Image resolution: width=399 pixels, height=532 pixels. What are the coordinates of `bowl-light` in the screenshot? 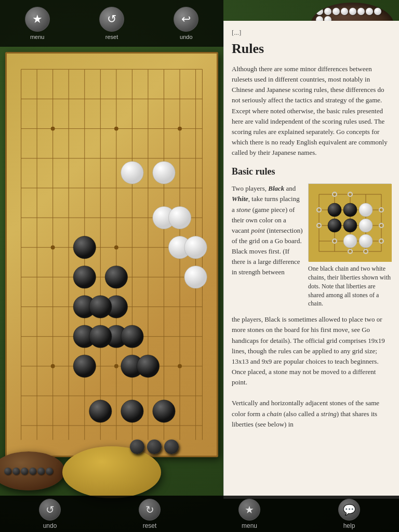 It's located at (112, 472).